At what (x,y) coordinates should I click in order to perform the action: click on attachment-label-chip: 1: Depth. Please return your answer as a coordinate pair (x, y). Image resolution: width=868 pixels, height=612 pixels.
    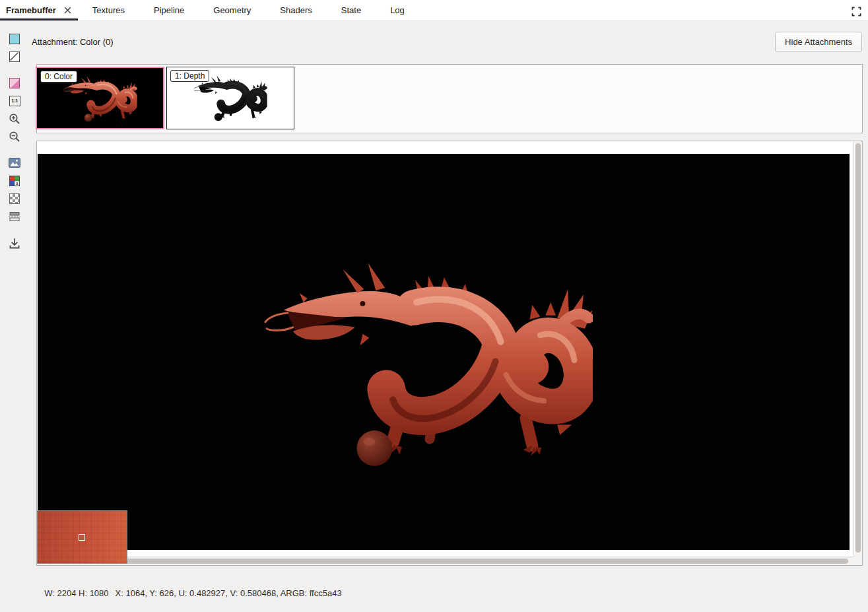
    Looking at the image, I should click on (190, 76).